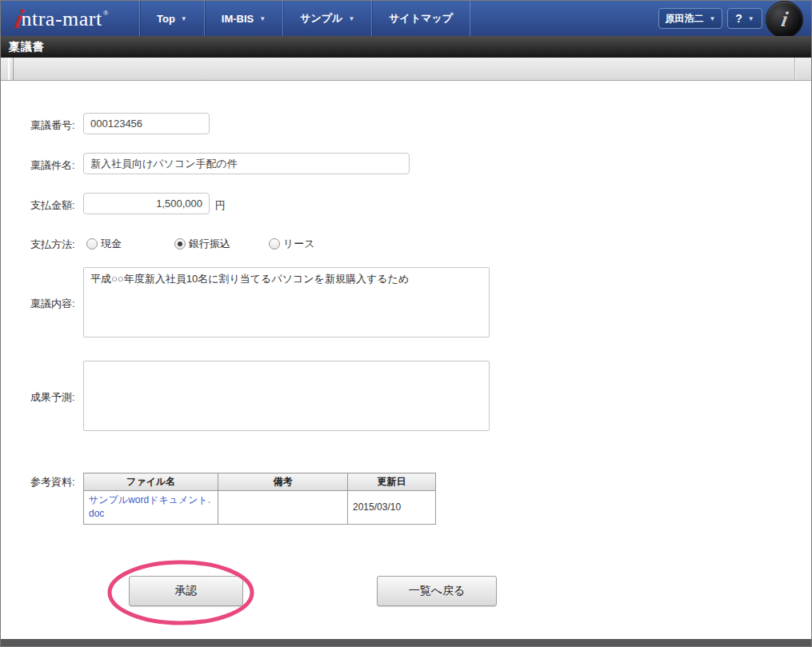 The image size is (812, 647). I want to click on column-header-filename: ファイル名, so click(151, 482).